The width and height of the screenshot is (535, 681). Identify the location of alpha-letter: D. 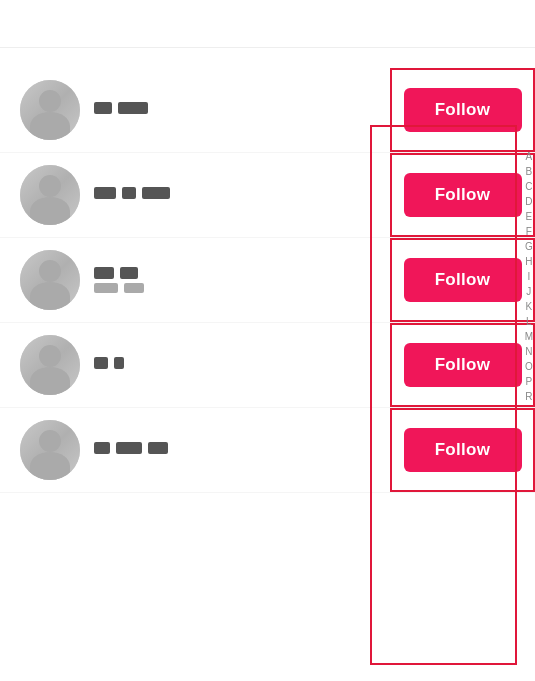
(529, 202).